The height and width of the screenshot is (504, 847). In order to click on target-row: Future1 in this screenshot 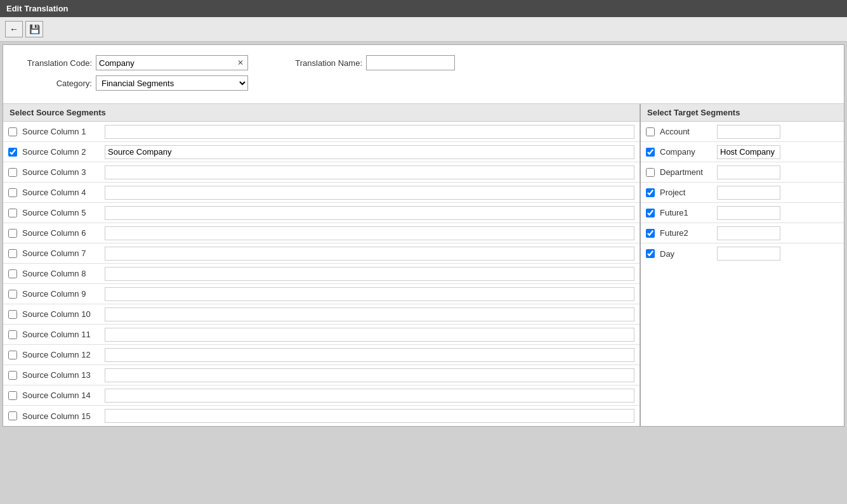, I will do `click(742, 213)`.